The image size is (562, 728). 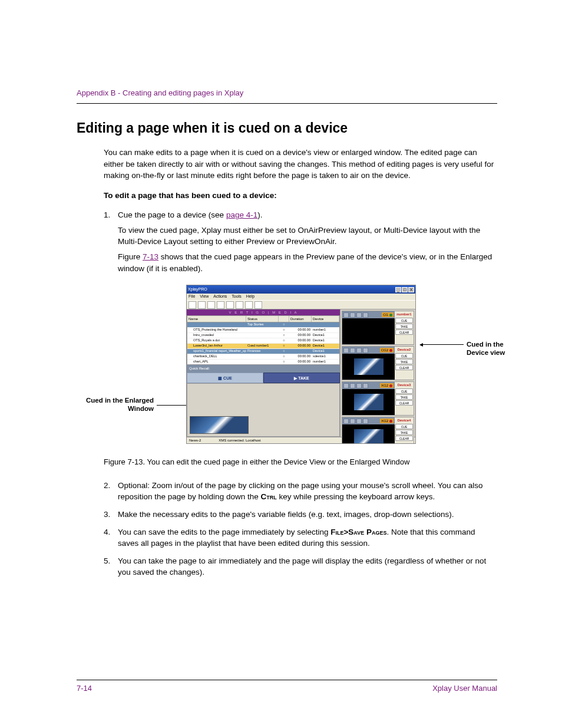 I want to click on toolbar, so click(x=301, y=305).